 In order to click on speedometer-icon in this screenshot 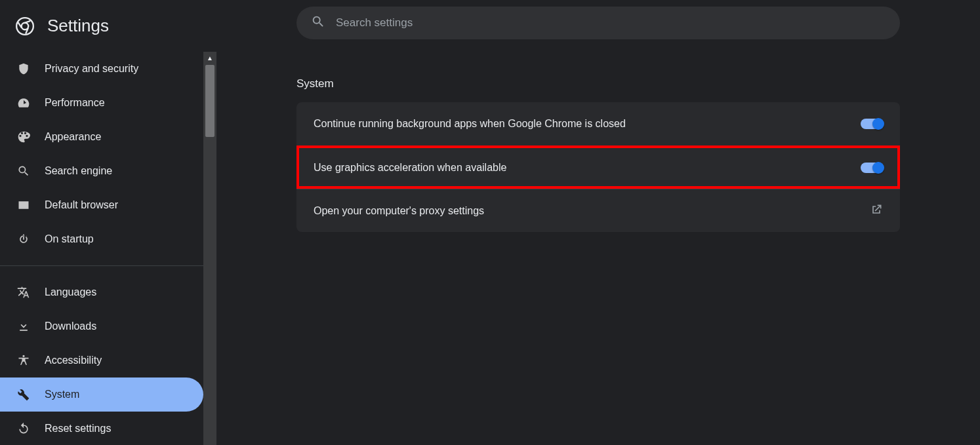, I will do `click(24, 103)`.